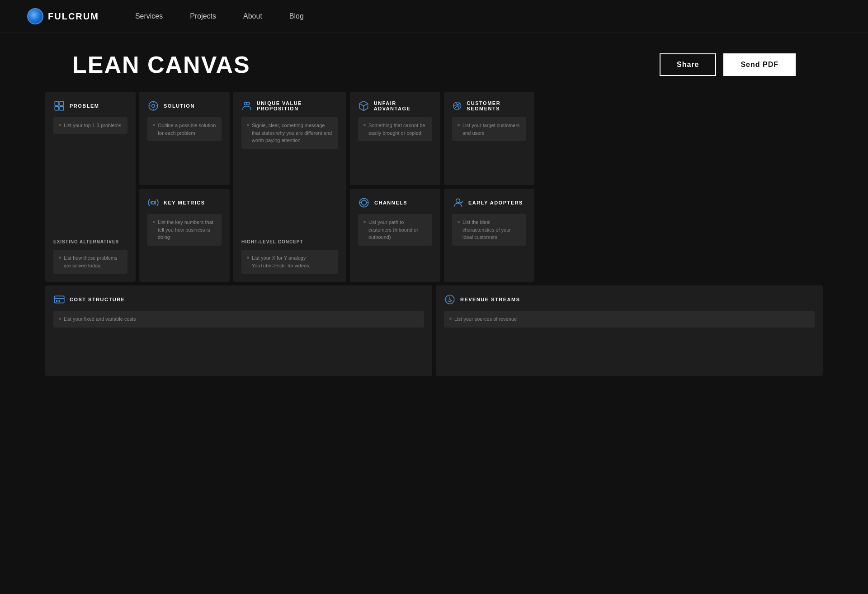 The image size is (868, 594). I want to click on uvp-icon, so click(247, 106).